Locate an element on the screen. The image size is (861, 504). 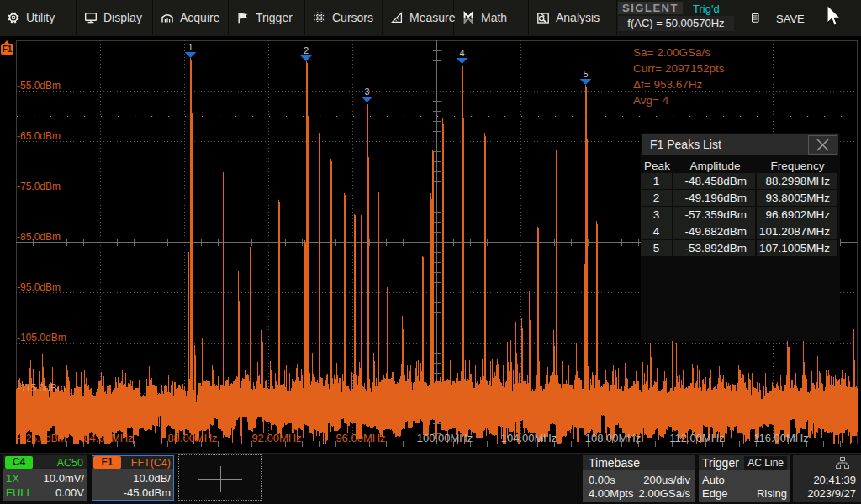
svg-text: 112.00MHz is located at coordinates (697, 438).